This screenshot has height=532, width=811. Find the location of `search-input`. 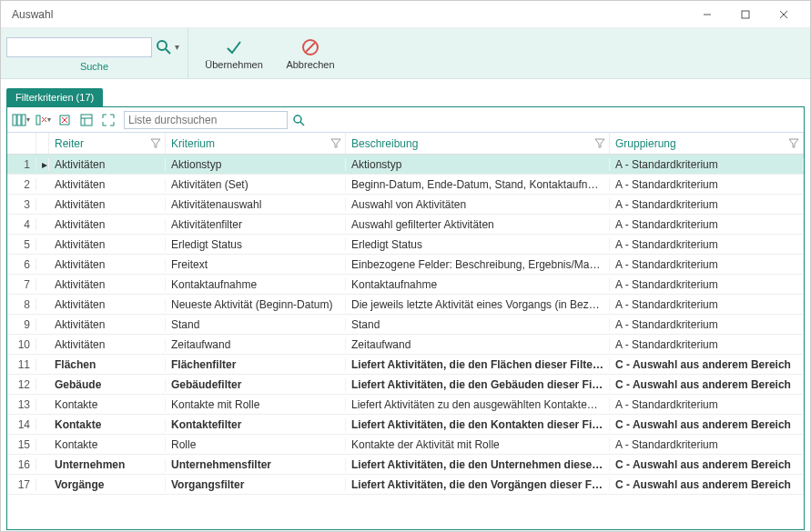

search-input is located at coordinates (79, 47).